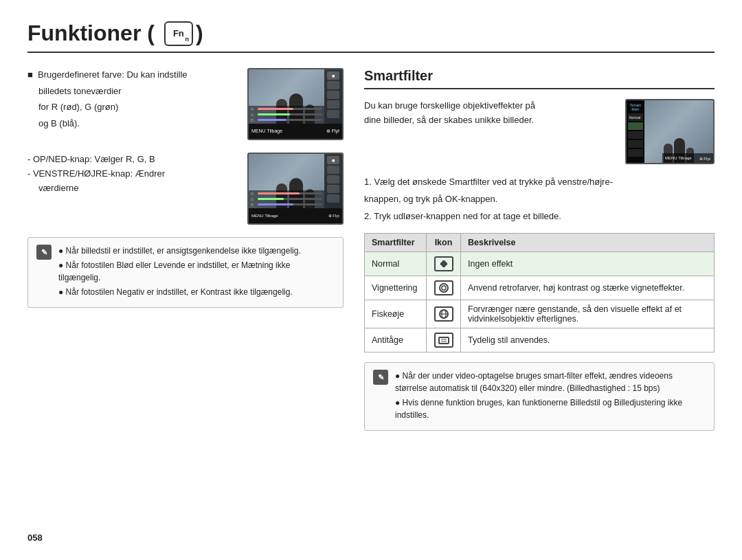 This screenshot has width=742, height=560. What do you see at coordinates (186, 104) in the screenshot?
I see `brugerdefineret-section: ■ Brugerdefineret farve: Du kan indstill…` at bounding box center [186, 104].